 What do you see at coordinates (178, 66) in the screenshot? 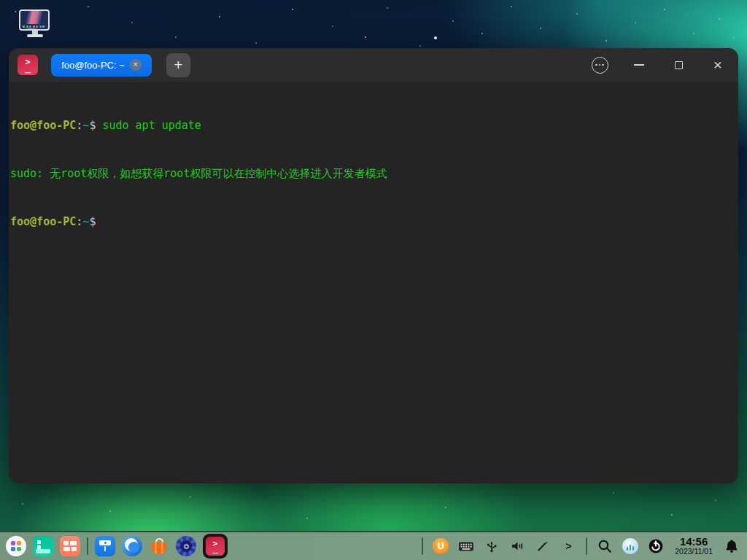
I see `new-tab-button: +` at bounding box center [178, 66].